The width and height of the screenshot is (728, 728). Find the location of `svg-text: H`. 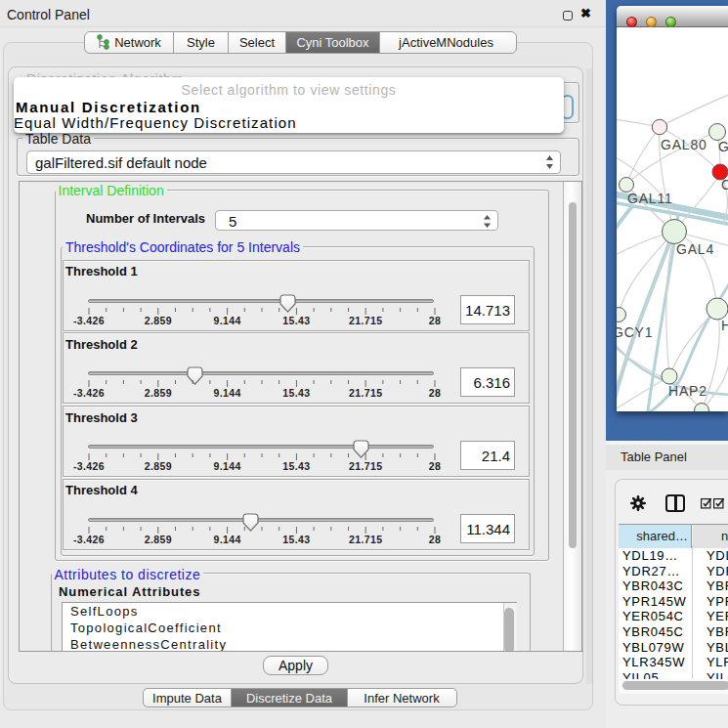

svg-text: H is located at coordinates (725, 325).